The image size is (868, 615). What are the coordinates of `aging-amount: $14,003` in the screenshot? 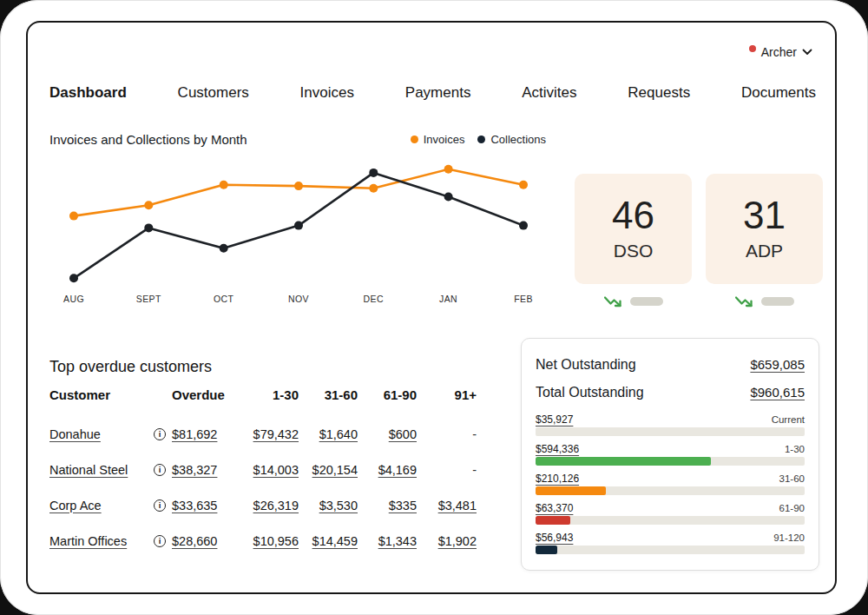 It's located at (276, 470).